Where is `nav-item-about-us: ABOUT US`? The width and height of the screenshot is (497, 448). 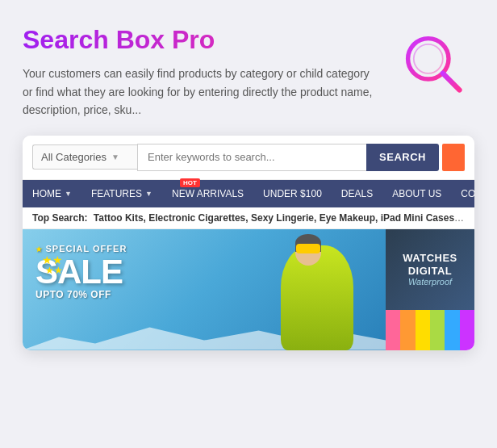 nav-item-about-us: ABOUT US is located at coordinates (416, 194).